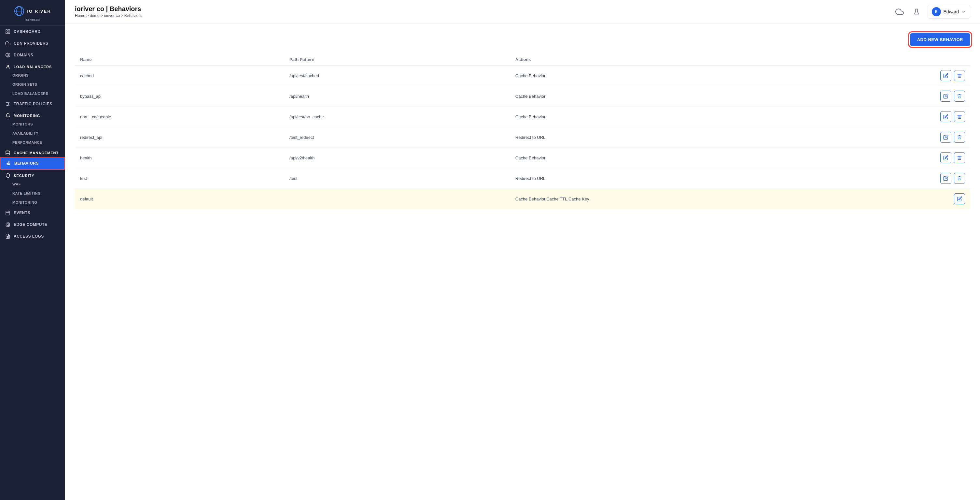 The width and height of the screenshot is (980, 500). What do you see at coordinates (33, 32) in the screenshot?
I see `sidebar-item-dashboard: Dashboard` at bounding box center [33, 32].